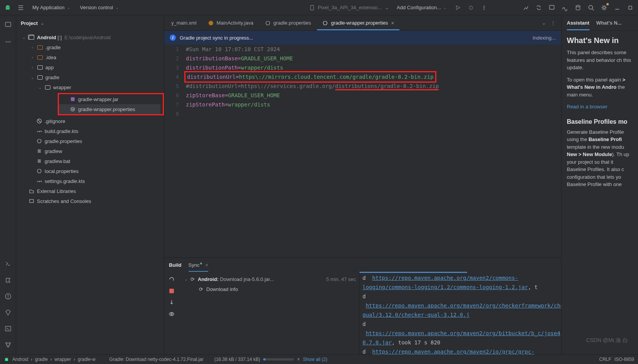  I want to click on main-menu-icon, so click(21, 8).